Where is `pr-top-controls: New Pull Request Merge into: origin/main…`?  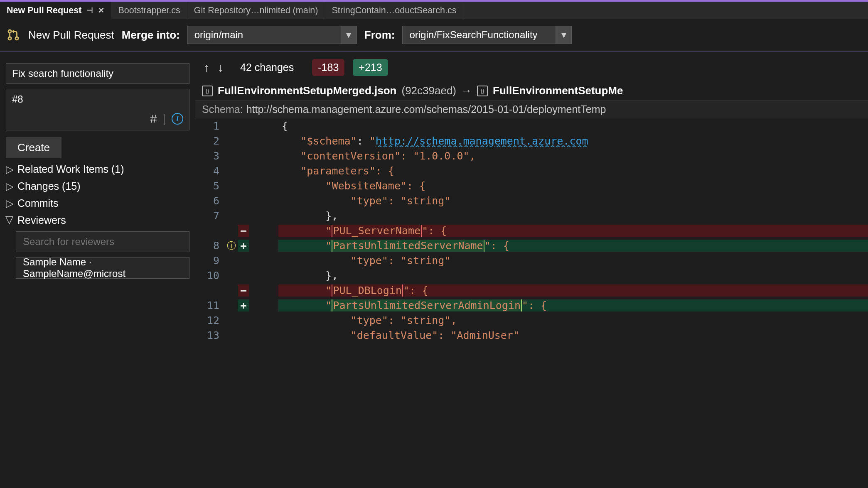
pr-top-controls: New Pull Request Merge into: origin/main… is located at coordinates (434, 35).